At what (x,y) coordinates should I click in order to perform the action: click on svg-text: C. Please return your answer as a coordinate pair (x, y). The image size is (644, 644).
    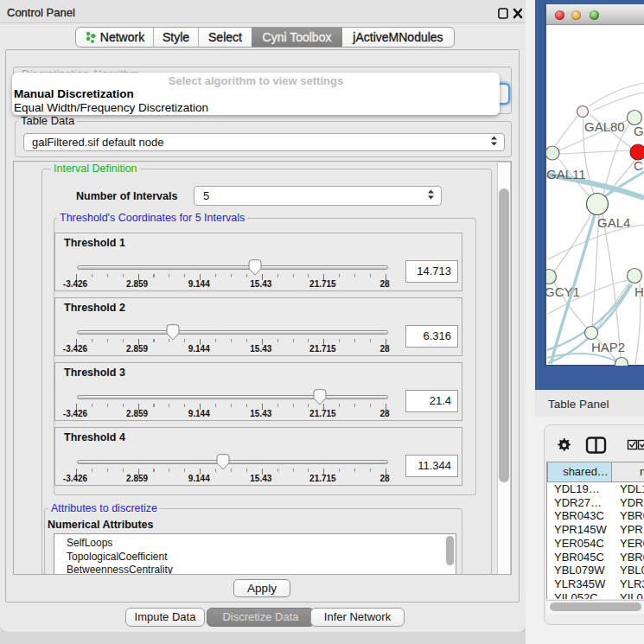
    Looking at the image, I should click on (638, 166).